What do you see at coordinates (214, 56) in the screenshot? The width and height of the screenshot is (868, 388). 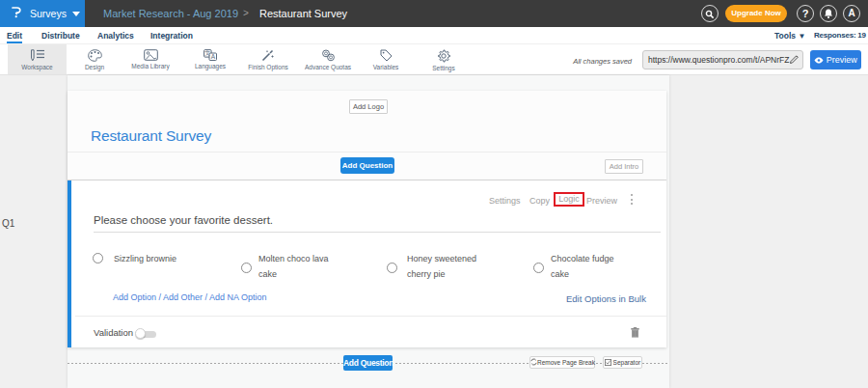 I see `svg-text: A` at bounding box center [214, 56].